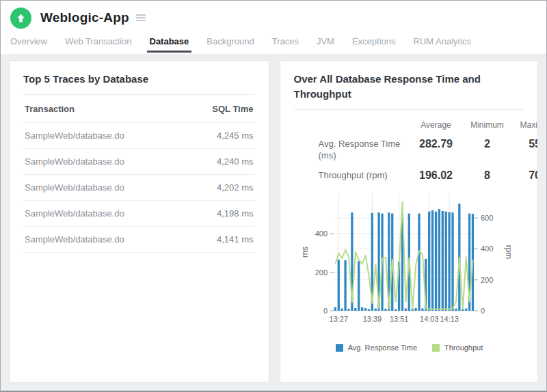 This screenshot has height=392, width=547. Describe the element at coordinates (488, 124) in the screenshot. I see `stats-column-minimum: Minimum` at that location.